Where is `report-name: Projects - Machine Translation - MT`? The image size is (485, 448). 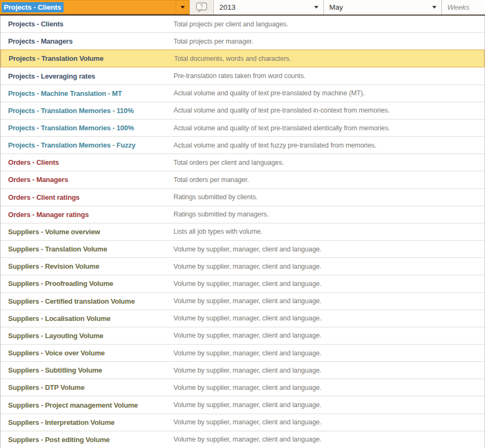
report-name: Projects - Machine Translation - MT is located at coordinates (87, 94).